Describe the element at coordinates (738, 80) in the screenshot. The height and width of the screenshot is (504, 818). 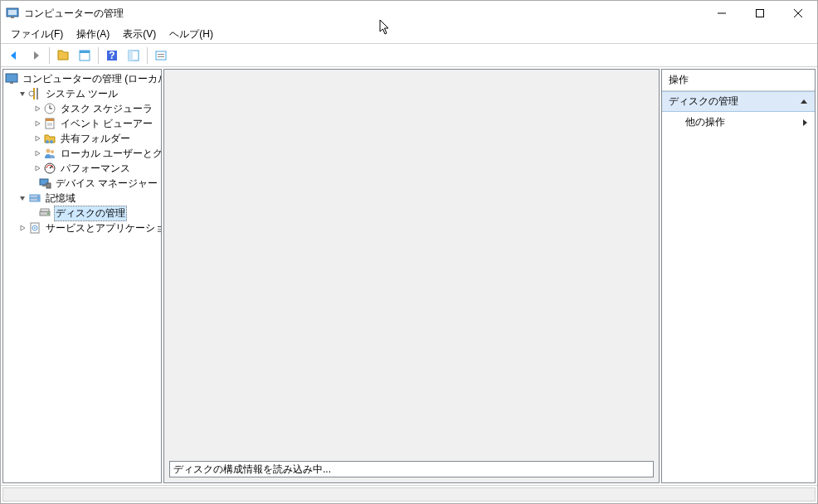
I see `actions-header: 操作` at that location.